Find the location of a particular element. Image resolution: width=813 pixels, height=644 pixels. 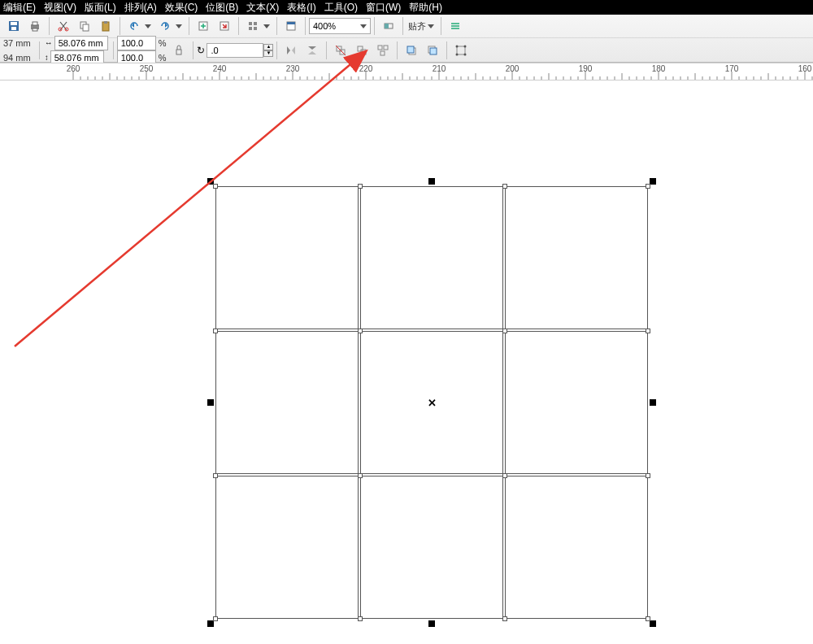

menu-item: 窗口(W) is located at coordinates (384, 8).